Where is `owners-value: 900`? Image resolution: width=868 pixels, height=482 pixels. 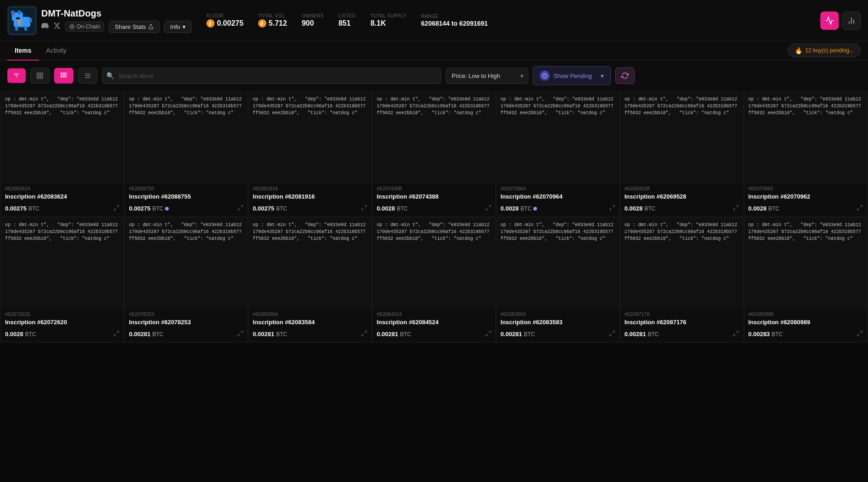 owners-value: 900 is located at coordinates (313, 23).